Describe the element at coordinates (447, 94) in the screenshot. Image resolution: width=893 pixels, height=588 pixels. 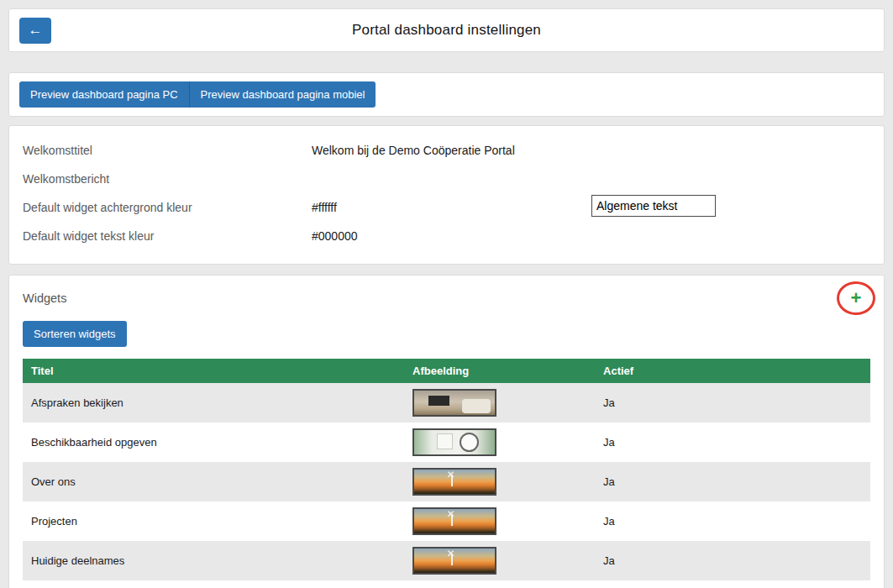
I see `preview-buttons-bar: Preview dashboard pagina PC Preview dash…` at that location.